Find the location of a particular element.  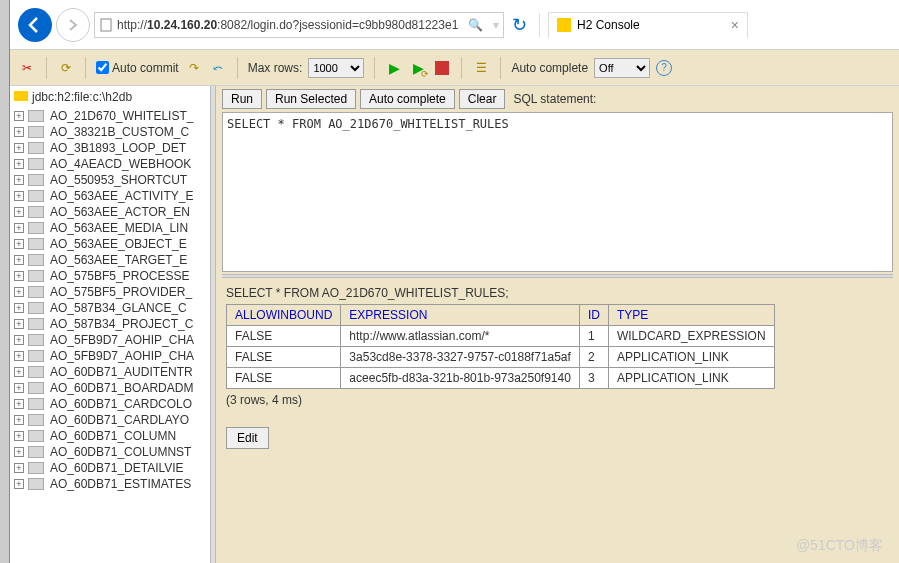

run-selected-icon: ▶⟳ is located at coordinates (418, 68).